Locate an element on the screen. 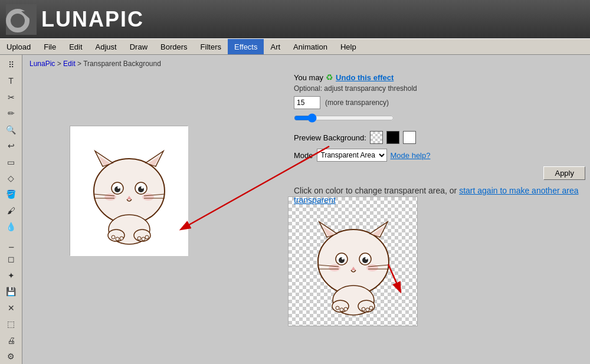  menu-draw: Draw is located at coordinates (139, 47).